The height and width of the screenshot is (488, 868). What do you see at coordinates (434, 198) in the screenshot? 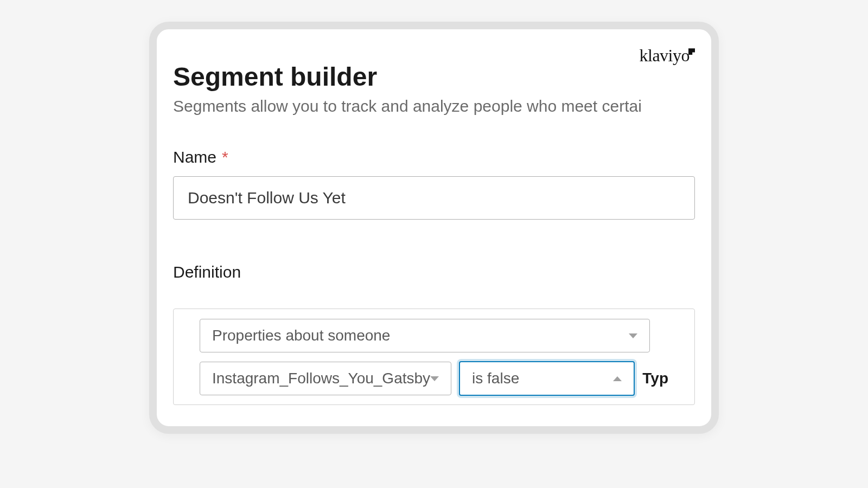
I see `segment-name-input` at bounding box center [434, 198].